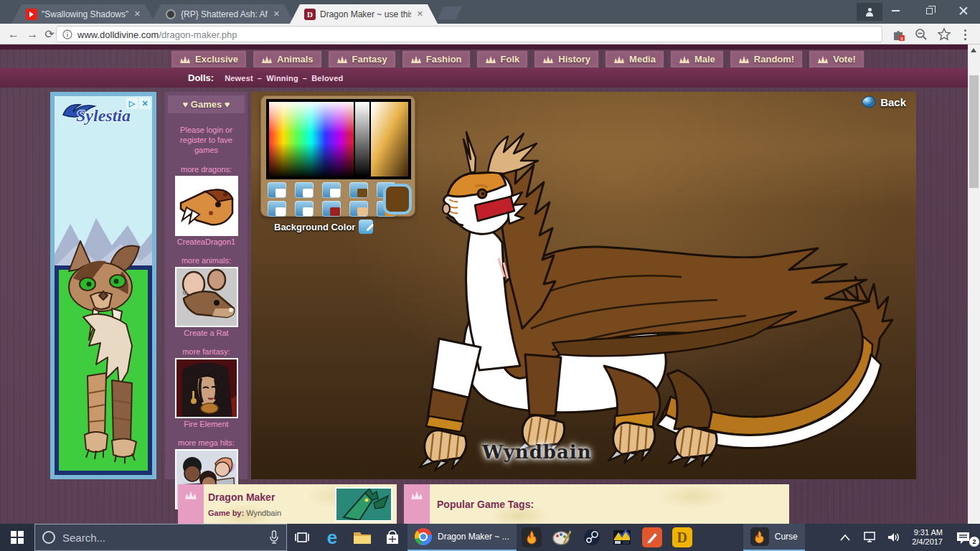  Describe the element at coordinates (239, 78) in the screenshot. I see `dolls-newest-link: Newest` at that location.